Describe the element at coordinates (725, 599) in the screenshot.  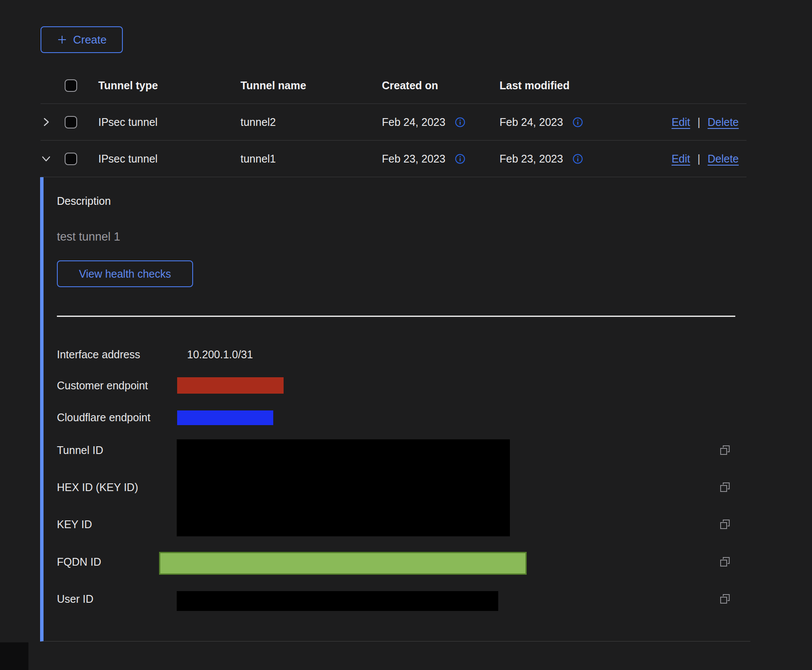
I see `copy-user-id-button` at that location.